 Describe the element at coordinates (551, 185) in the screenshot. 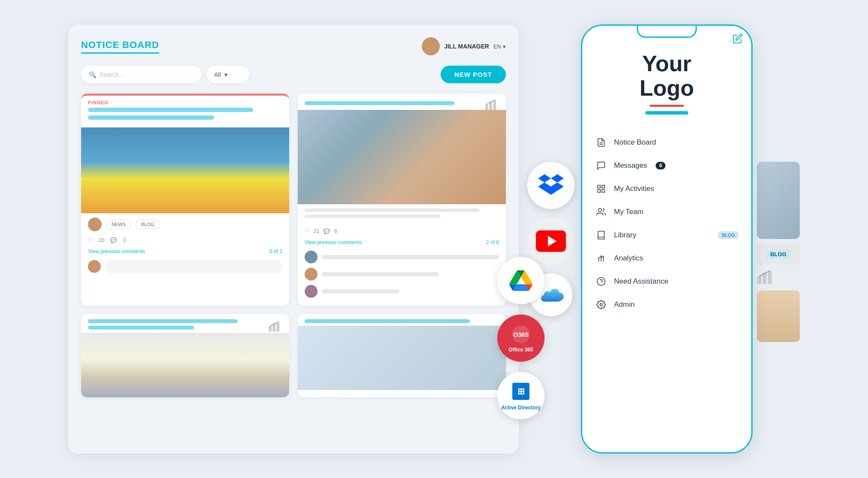

I see `dropbox-bubble` at that location.